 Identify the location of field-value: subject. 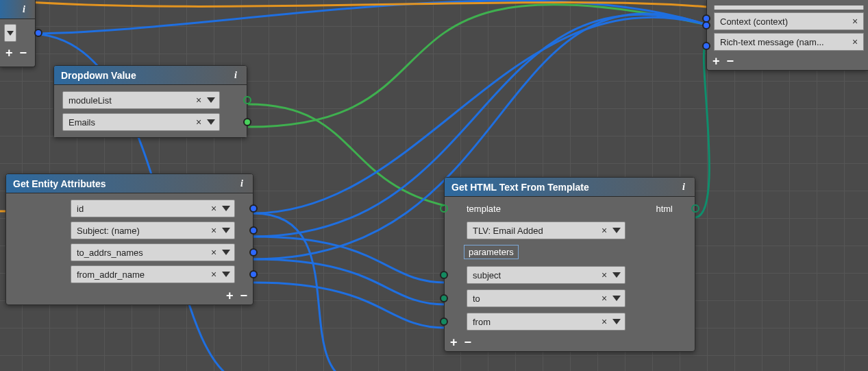
(486, 276).